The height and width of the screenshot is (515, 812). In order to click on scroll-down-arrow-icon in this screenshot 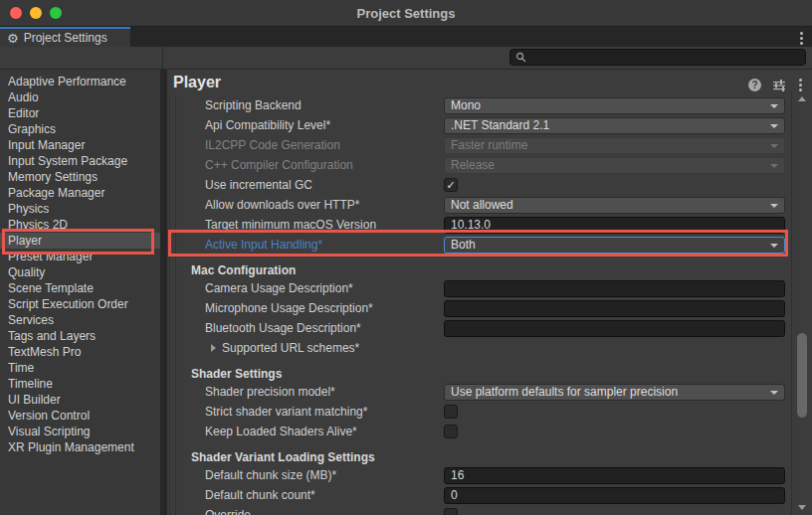, I will do `click(802, 507)`.